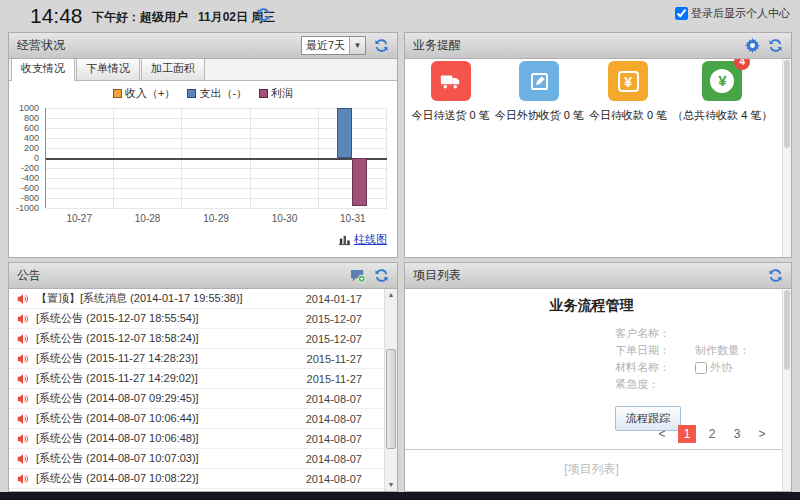  I want to click on workflow-heading: 业务流程管理, so click(592, 306).